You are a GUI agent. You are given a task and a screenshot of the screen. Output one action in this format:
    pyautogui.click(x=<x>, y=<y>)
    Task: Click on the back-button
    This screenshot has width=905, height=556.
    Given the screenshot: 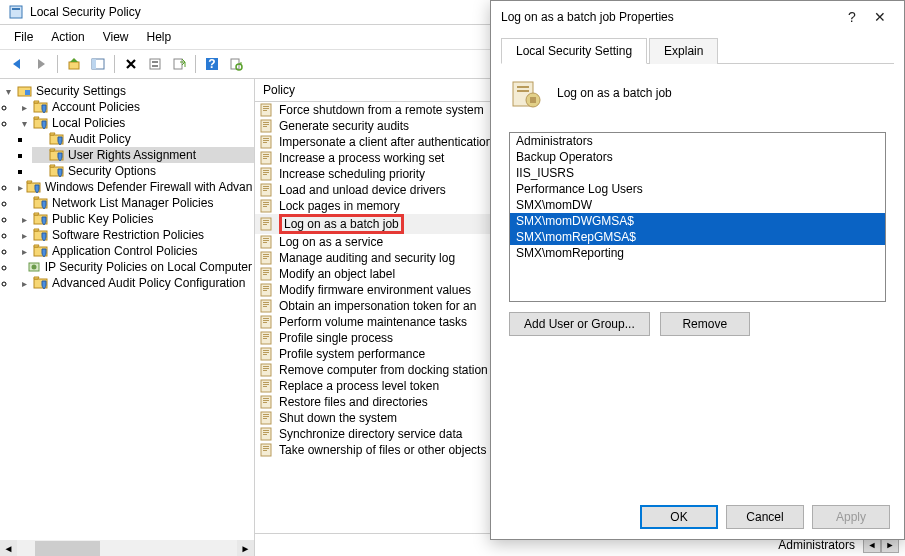 What is the action you would take?
    pyautogui.click(x=17, y=64)
    